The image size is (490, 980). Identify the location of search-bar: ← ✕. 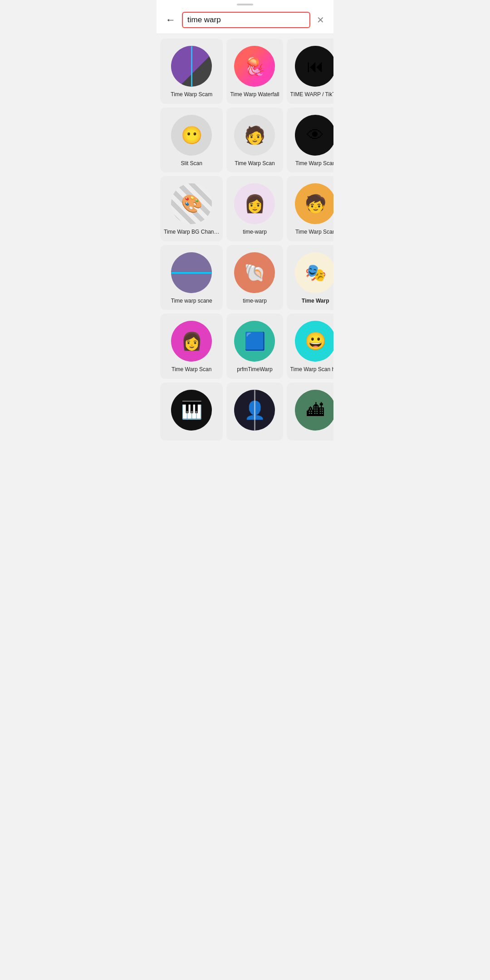
(245, 21).